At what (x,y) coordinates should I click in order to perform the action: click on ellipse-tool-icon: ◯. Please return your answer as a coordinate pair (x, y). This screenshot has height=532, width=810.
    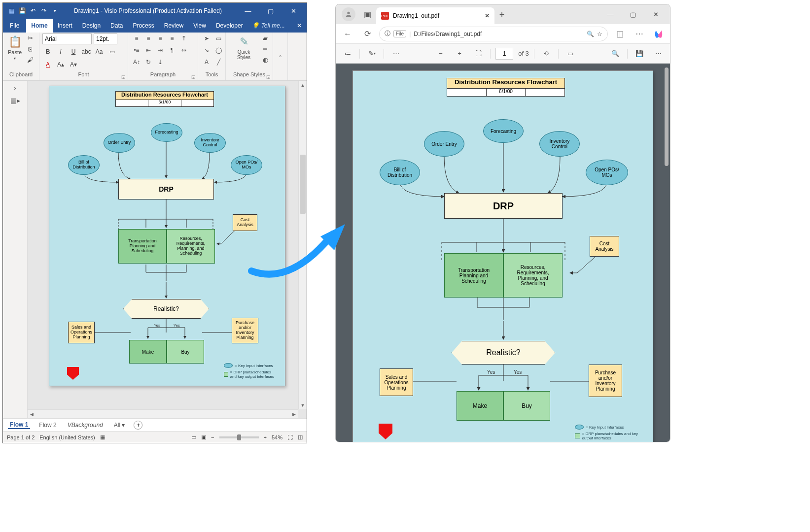
    Looking at the image, I should click on (218, 50).